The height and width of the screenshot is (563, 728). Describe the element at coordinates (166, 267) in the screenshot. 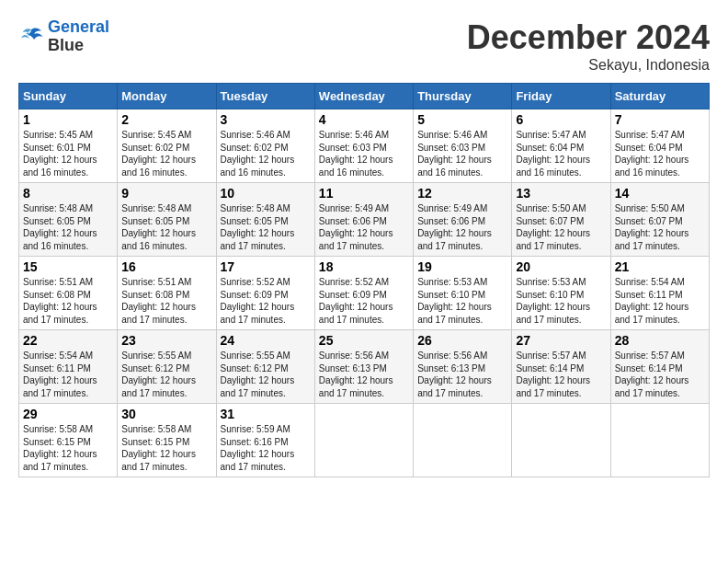

I see `day-number: 16` at that location.